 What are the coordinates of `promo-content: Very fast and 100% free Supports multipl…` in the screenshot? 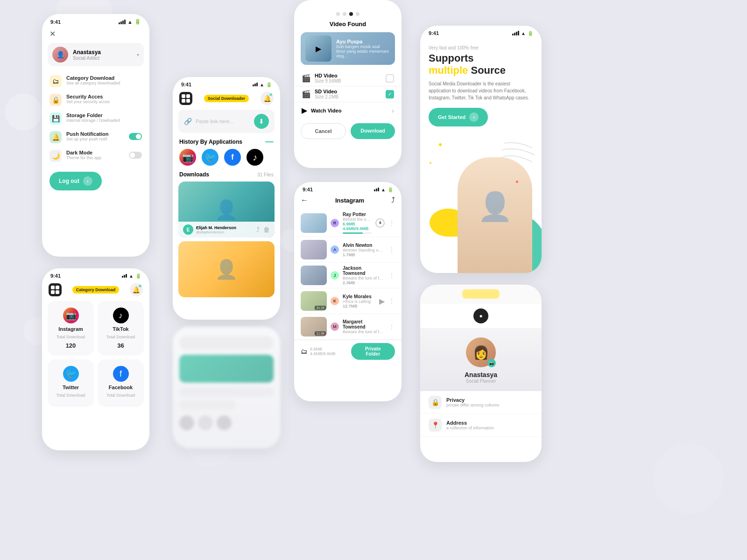 It's located at (481, 86).